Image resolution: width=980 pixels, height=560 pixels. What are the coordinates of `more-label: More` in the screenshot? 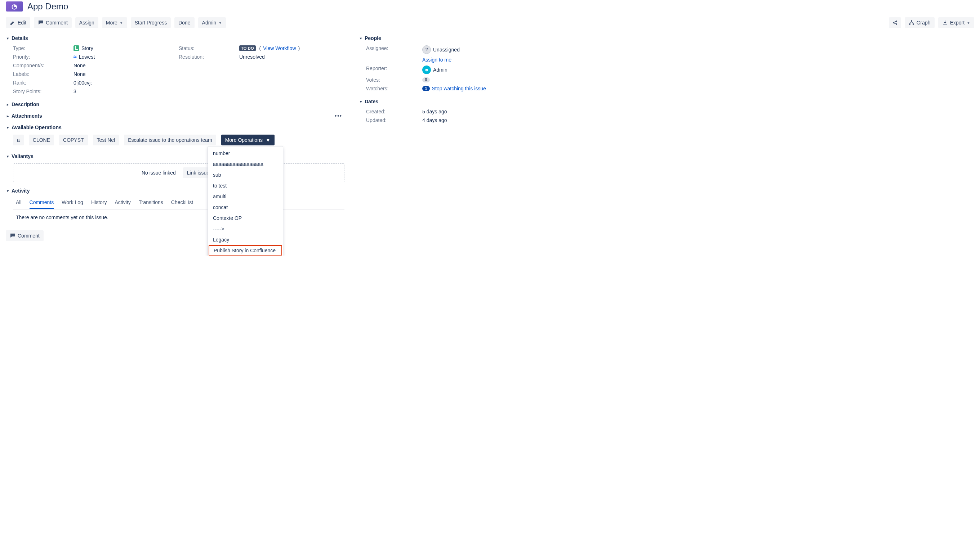 It's located at (112, 22).